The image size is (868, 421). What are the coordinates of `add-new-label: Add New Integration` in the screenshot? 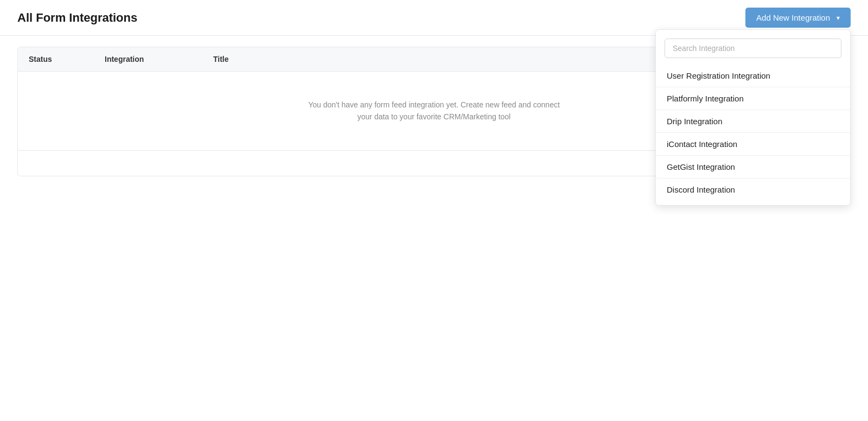 It's located at (793, 17).